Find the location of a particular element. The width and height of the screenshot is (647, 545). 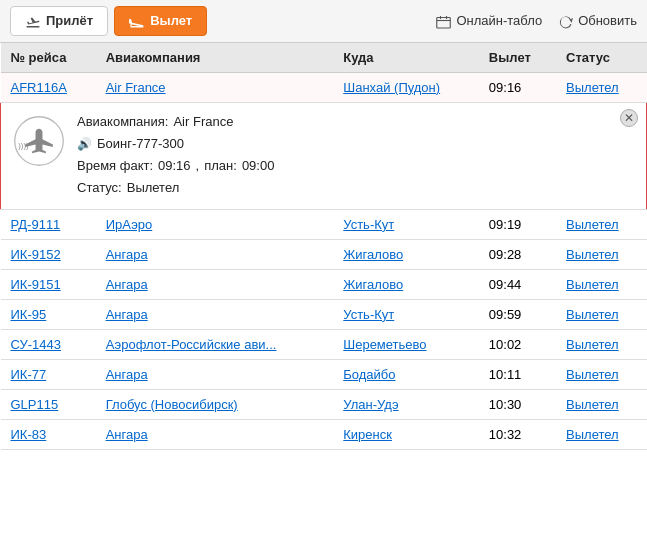

refresh-icon is located at coordinates (566, 21).